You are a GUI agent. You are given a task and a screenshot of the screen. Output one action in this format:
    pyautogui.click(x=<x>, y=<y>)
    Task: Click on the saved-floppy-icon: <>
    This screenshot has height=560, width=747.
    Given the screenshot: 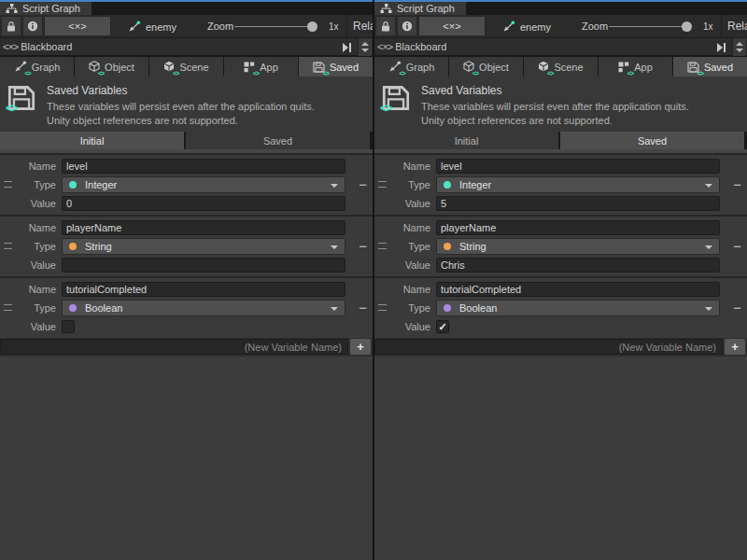 What is the action you would take?
    pyautogui.click(x=319, y=67)
    